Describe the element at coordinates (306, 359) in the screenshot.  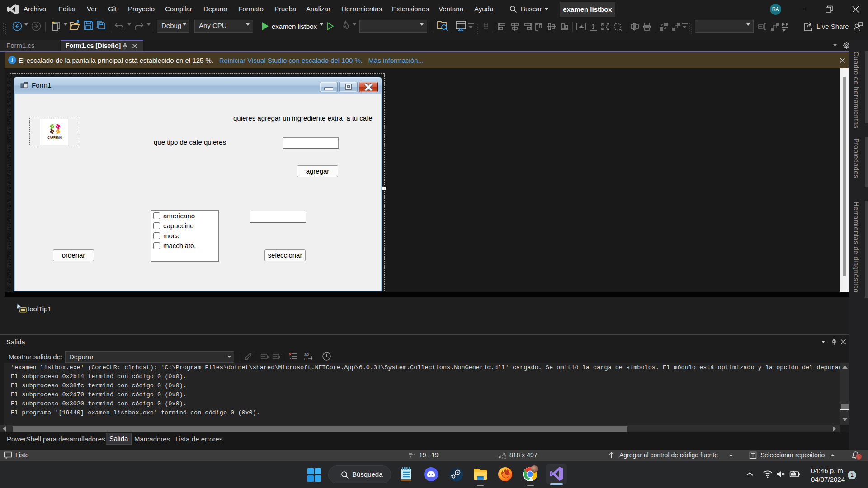
I see `svg-text: c` at that location.